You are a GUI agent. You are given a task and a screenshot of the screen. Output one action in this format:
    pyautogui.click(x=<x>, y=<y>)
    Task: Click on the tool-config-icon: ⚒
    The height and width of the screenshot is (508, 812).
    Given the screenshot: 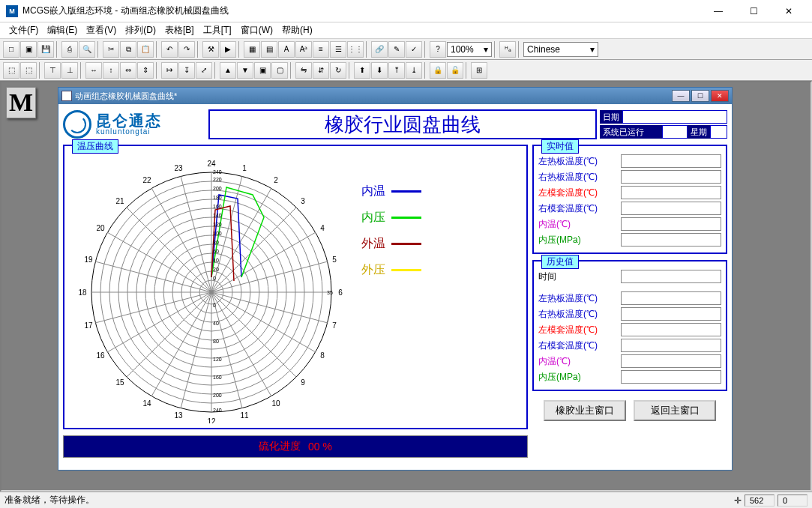 What is the action you would take?
    pyautogui.click(x=211, y=49)
    